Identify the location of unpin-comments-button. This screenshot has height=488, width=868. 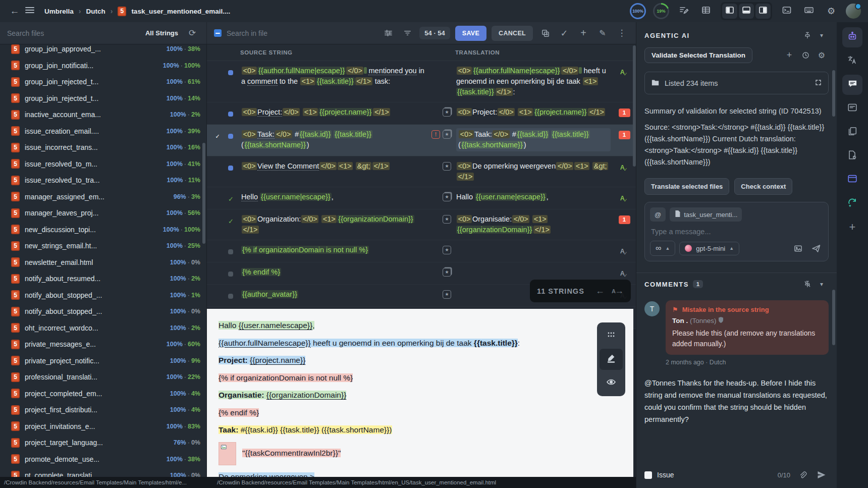
(807, 284).